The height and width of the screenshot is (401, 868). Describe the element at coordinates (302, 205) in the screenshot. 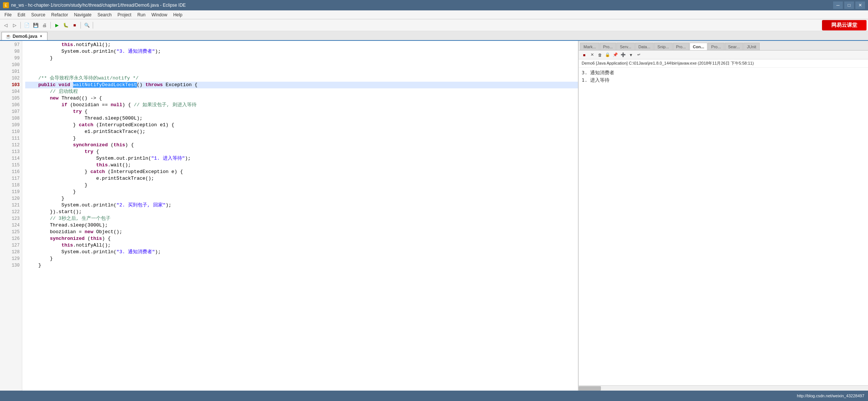

I see `code-line-121: System.out.println("2. 买到包子, 回家");` at that location.